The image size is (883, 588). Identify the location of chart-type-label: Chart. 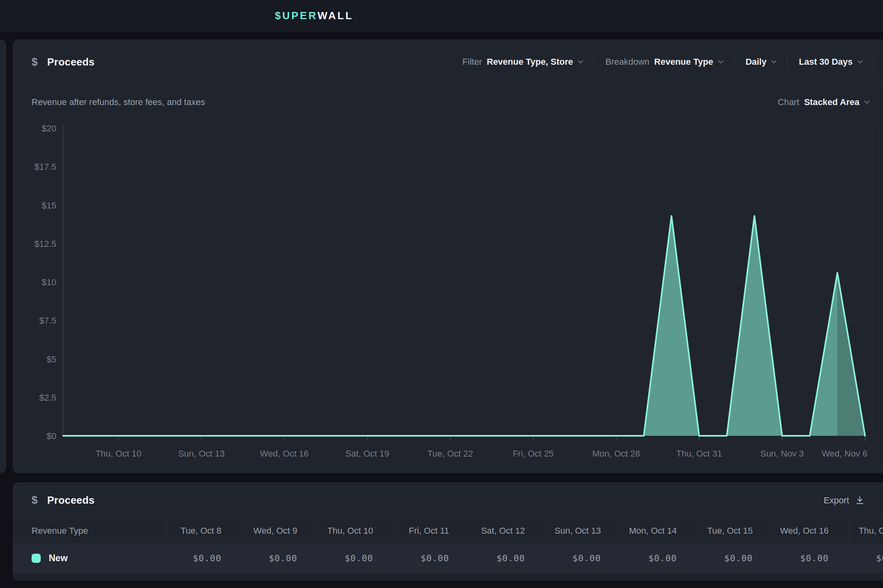
(789, 102).